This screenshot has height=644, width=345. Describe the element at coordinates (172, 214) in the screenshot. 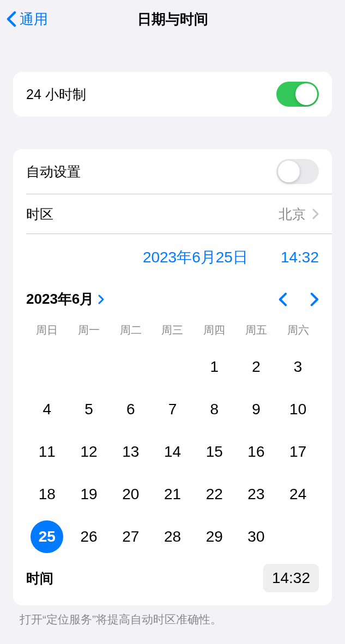

I see `row-timezone: 时区 北京` at that location.